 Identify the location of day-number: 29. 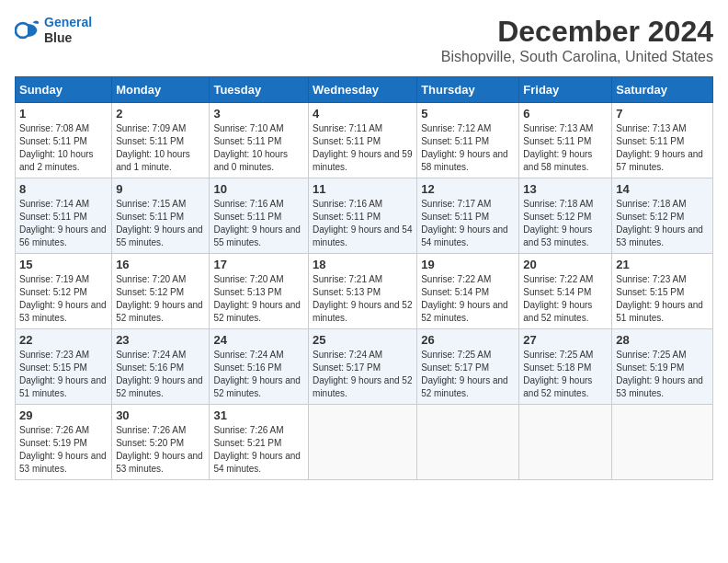
(63, 416).